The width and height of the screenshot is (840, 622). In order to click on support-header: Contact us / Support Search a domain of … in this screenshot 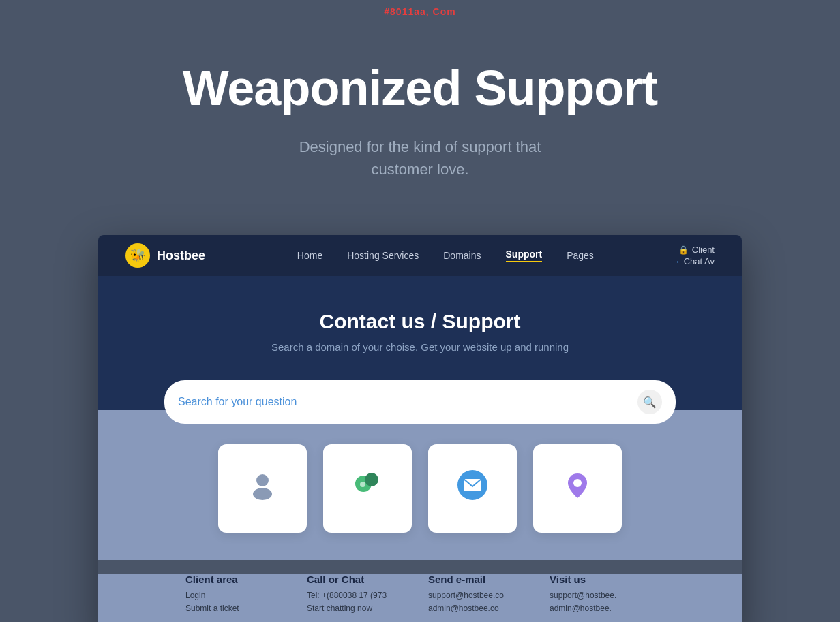, I will do `click(420, 328)`.